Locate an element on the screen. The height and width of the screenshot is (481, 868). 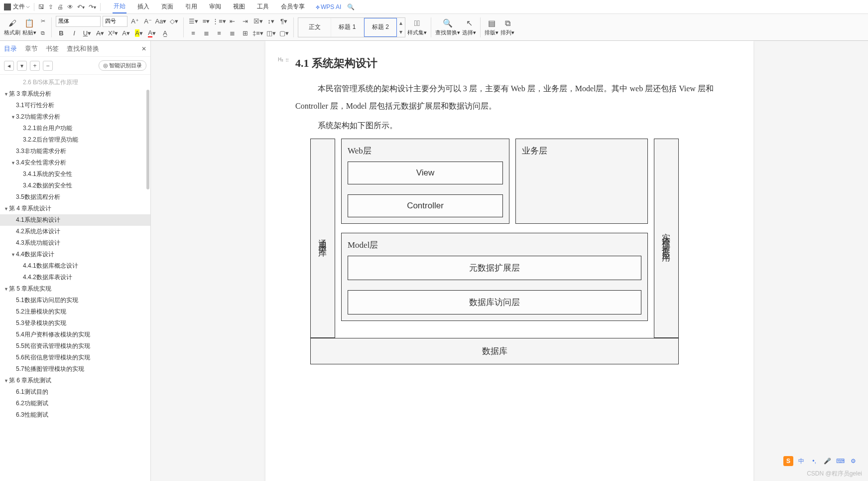
outline-item: ▼6.3性能测试 is located at coordinates (75, 415).